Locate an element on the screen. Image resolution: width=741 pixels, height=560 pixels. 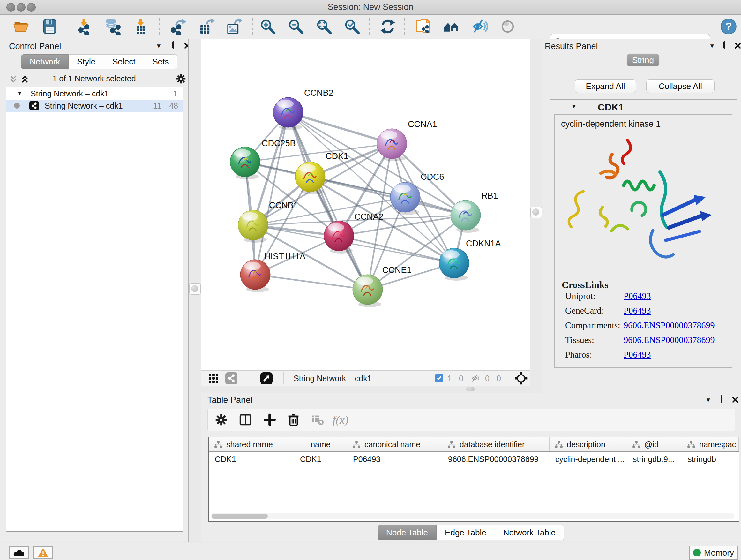
bottom-splitter-handle is located at coordinates (470, 389).